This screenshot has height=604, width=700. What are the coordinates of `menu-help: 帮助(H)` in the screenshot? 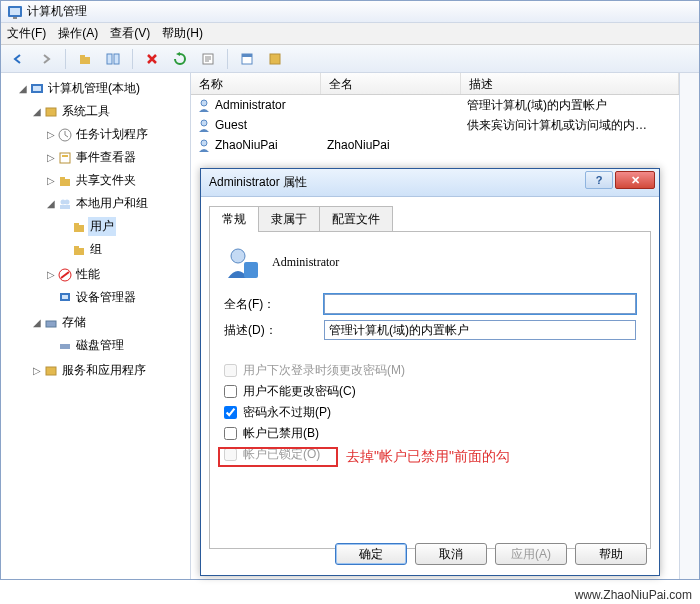 It's located at (182, 34).